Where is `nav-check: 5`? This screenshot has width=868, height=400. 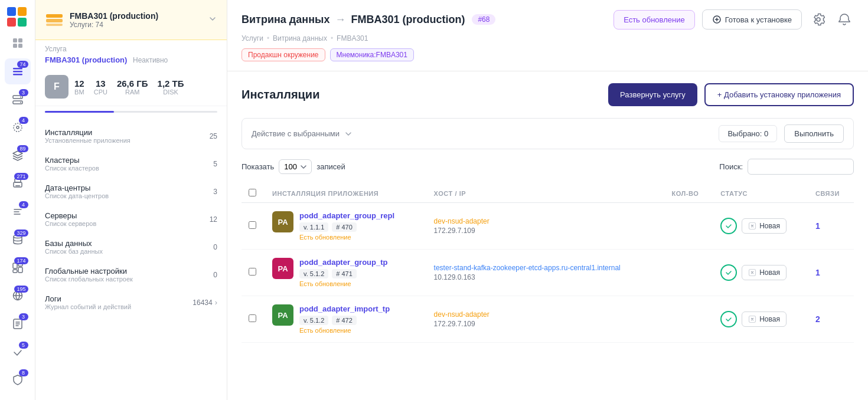
nav-check: 5 is located at coordinates (18, 352).